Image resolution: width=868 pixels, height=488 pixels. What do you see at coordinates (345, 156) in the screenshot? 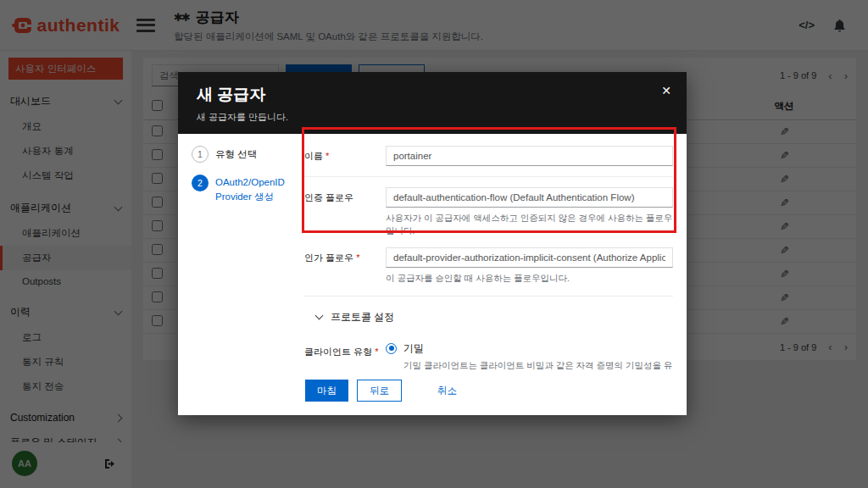
I see `name-label: 이름 *` at bounding box center [345, 156].